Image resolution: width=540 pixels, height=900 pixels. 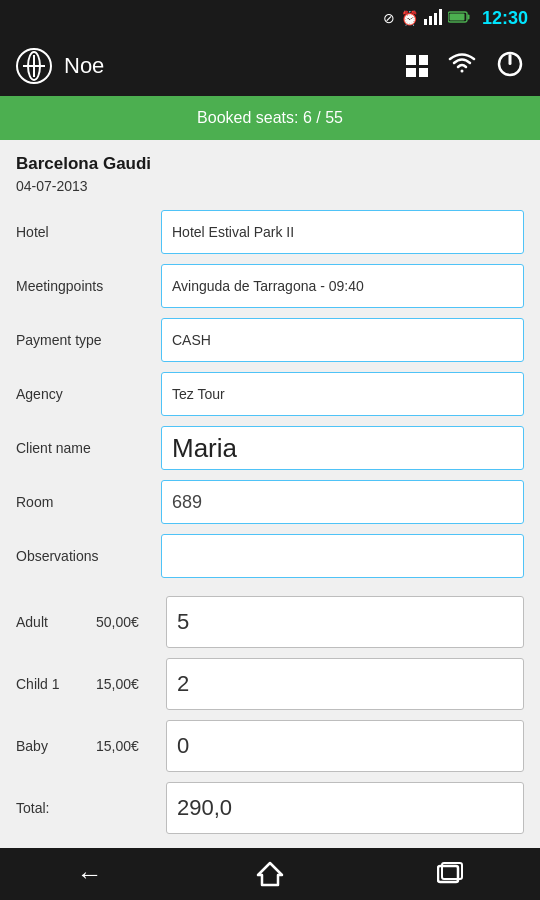 What do you see at coordinates (88, 340) in the screenshot?
I see `payment-type-label: Payment type` at bounding box center [88, 340].